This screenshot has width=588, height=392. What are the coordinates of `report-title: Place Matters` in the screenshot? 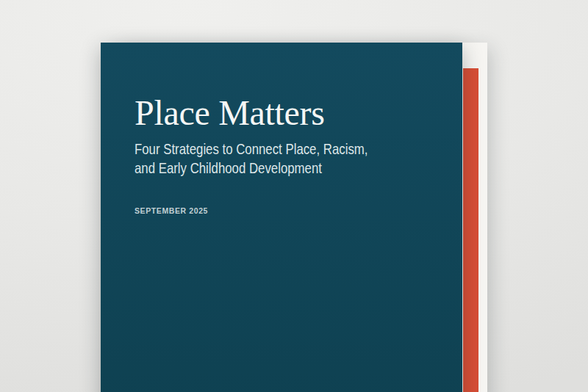 It's located at (229, 113).